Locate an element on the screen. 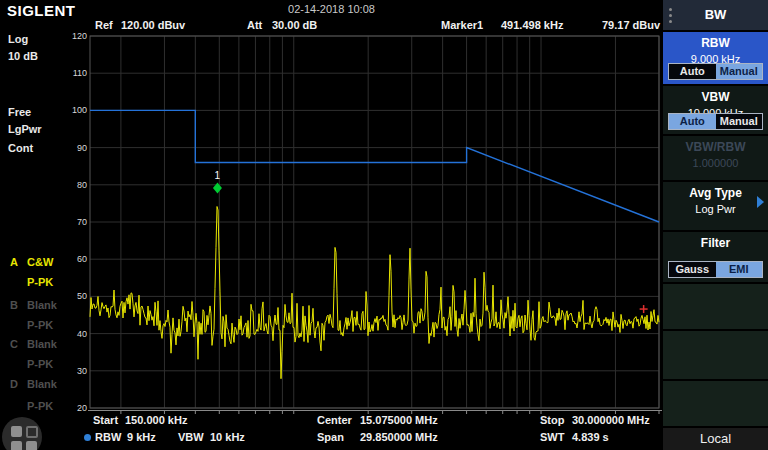  marker-1-label: 1 is located at coordinates (217, 176).